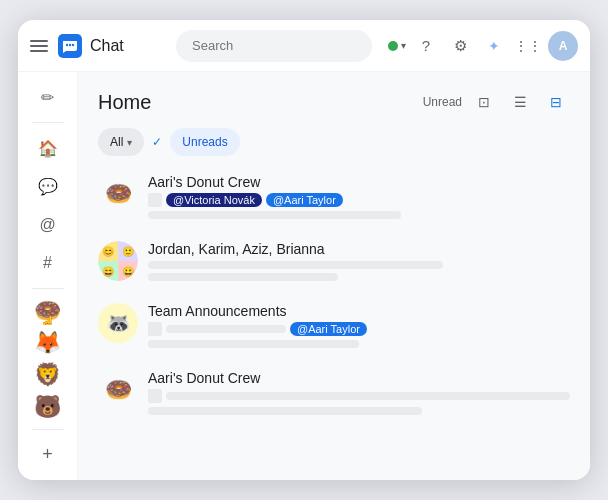 The image size is (608, 500). I want to click on chat-item-3: 🦝 Team Announcements @Aari Taylor, so click(334, 326).